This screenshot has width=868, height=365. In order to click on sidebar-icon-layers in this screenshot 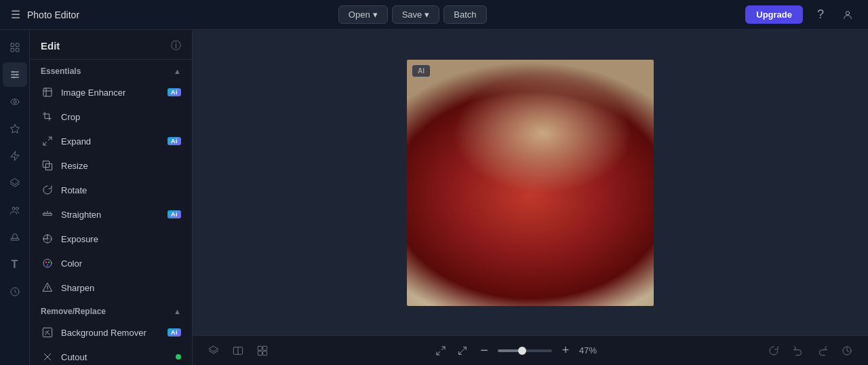, I will do `click(15, 183)`.